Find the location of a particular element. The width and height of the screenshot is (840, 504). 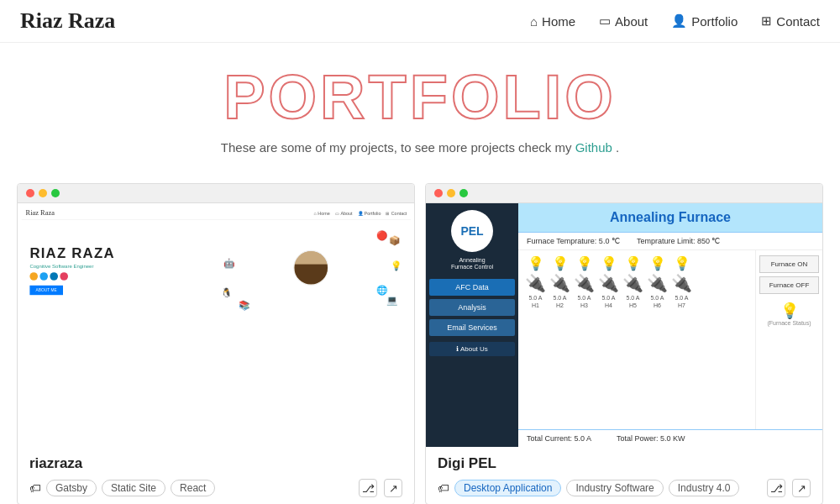

p2-footer-bar: Total Current: 5.0 A Total Power: 5.0 KW is located at coordinates (670, 438).